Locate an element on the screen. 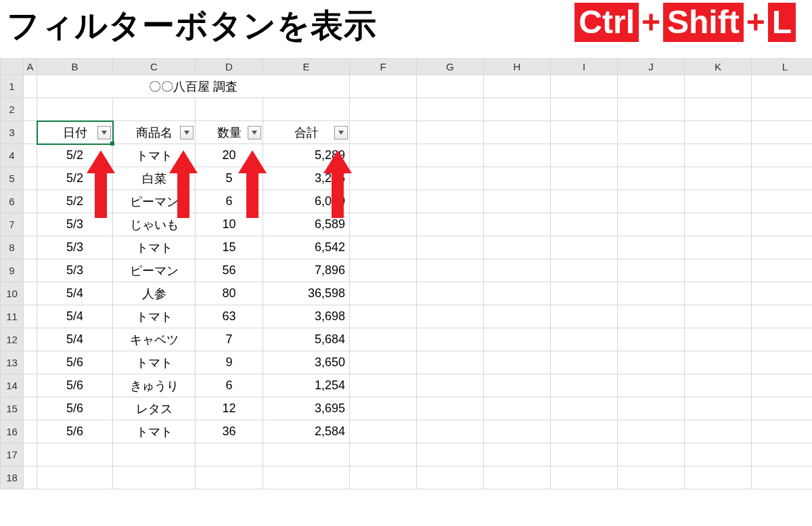  row-header: 6 is located at coordinates (12, 202).